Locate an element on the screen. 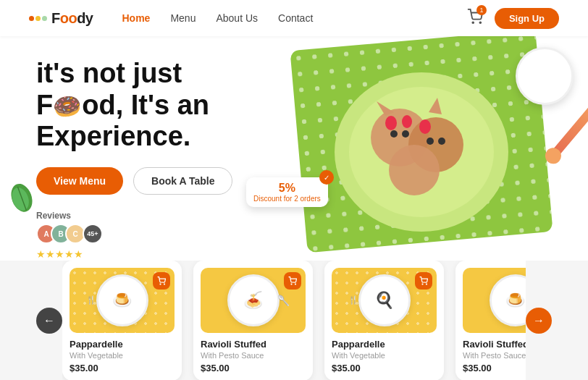  nav-link-menu: Menu is located at coordinates (182, 18).